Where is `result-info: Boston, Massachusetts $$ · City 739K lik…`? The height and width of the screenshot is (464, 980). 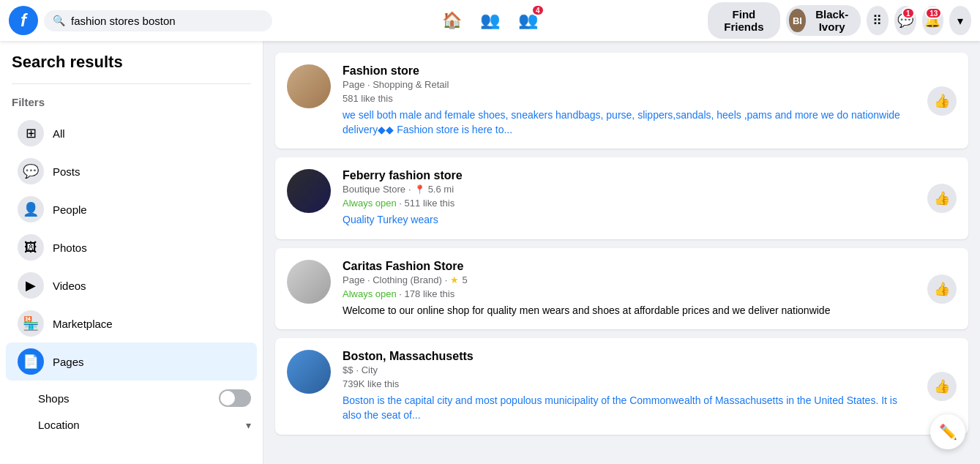
result-info: Boston, Massachusetts $$ · City 739K lik… is located at coordinates (629, 386).